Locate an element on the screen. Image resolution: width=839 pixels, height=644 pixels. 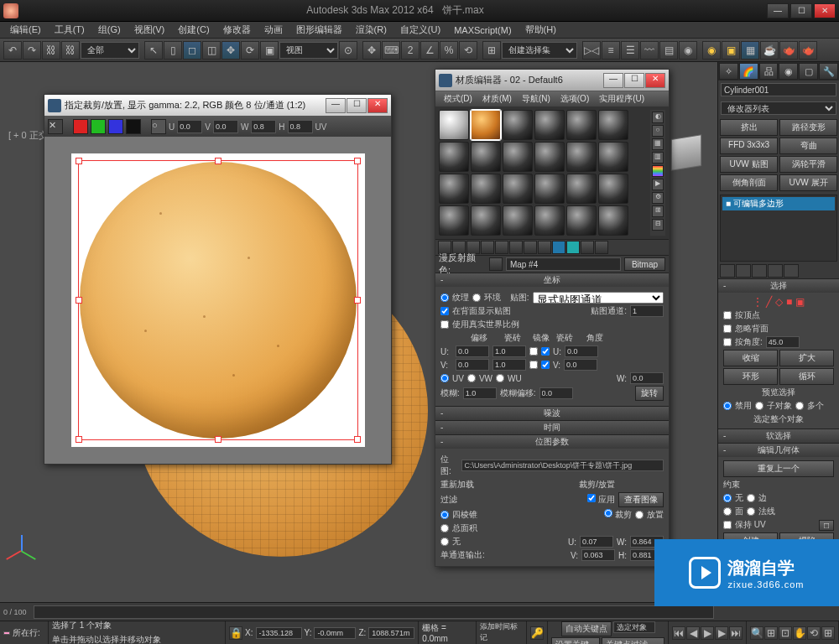
channel-green-button is located at coordinates (98, 127).